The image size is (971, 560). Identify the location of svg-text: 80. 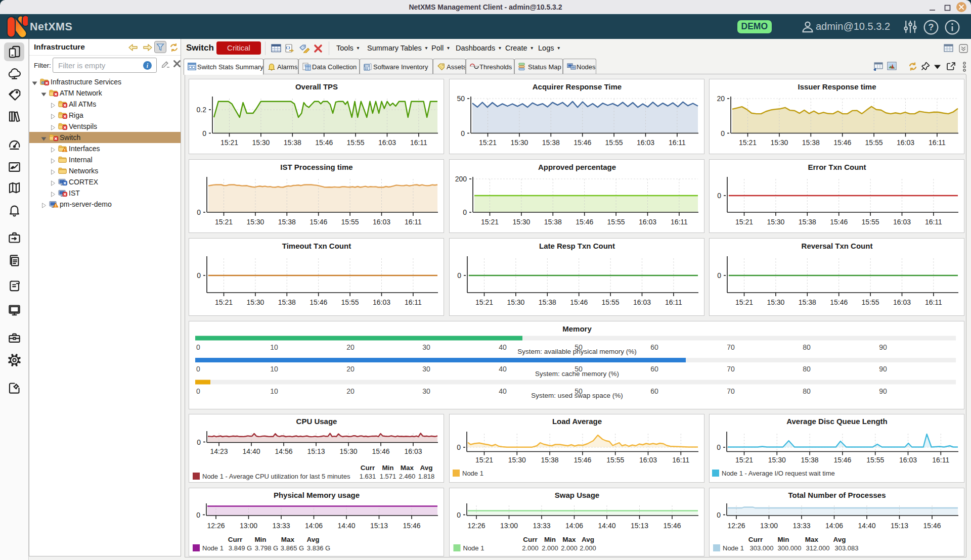
(807, 391).